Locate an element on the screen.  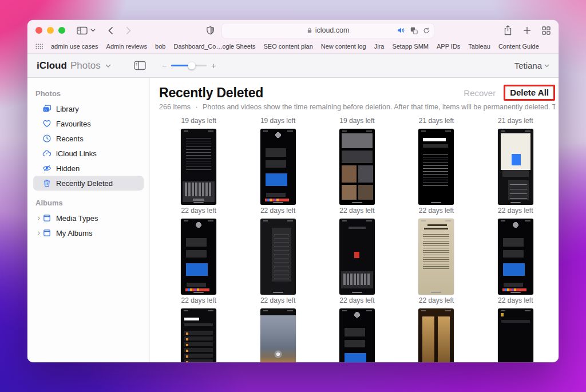
photo-cell: 19 days left is located at coordinates (199, 161).